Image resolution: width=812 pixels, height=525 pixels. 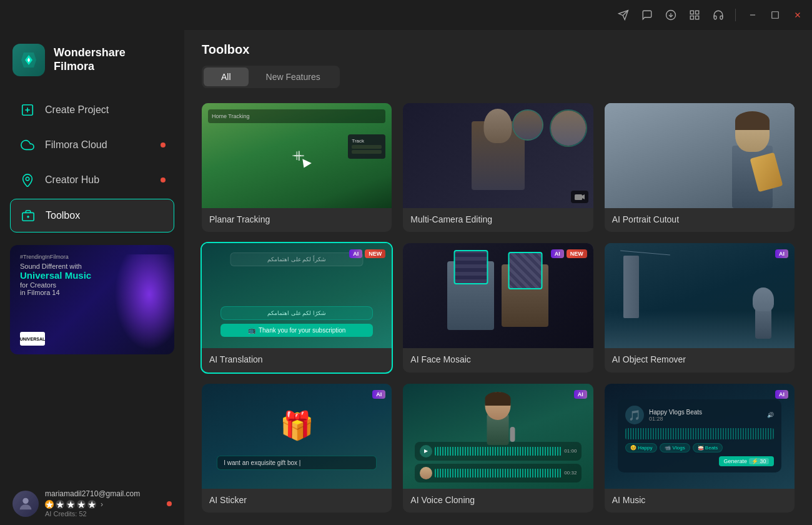 I want to click on location-icon, so click(x=27, y=180).